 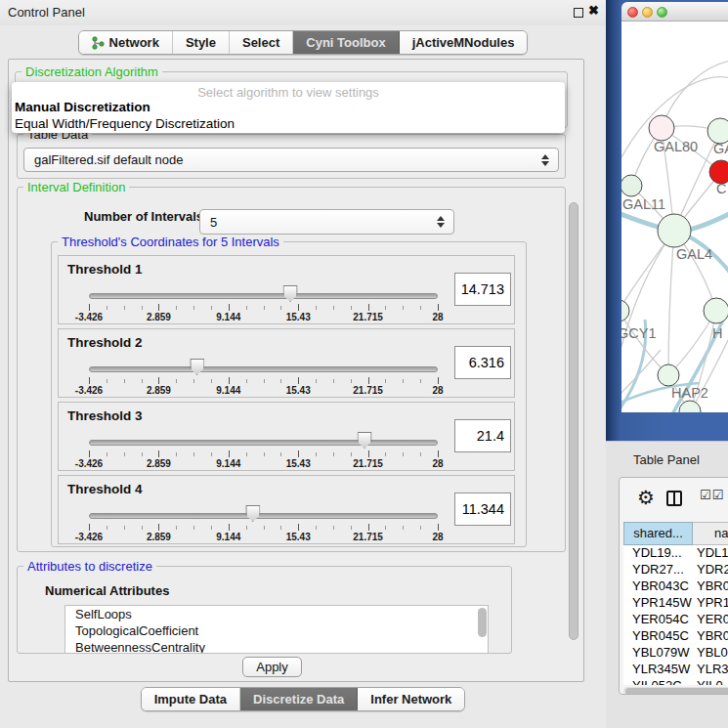 What do you see at coordinates (647, 12) in the screenshot?
I see `minimize-traffic-light-icon` at bounding box center [647, 12].